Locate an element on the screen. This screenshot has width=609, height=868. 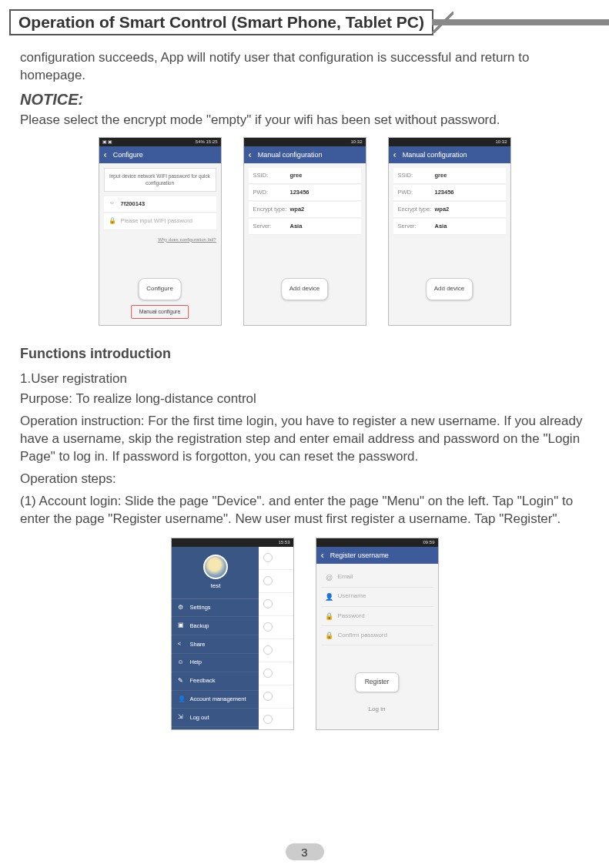
device-list-strip is located at coordinates (276, 638).